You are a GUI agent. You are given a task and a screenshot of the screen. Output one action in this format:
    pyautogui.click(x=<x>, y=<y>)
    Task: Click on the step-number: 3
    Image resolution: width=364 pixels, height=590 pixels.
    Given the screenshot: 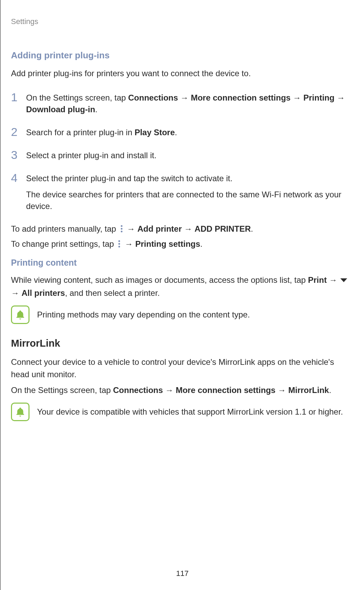 What is the action you would take?
    pyautogui.click(x=15, y=155)
    